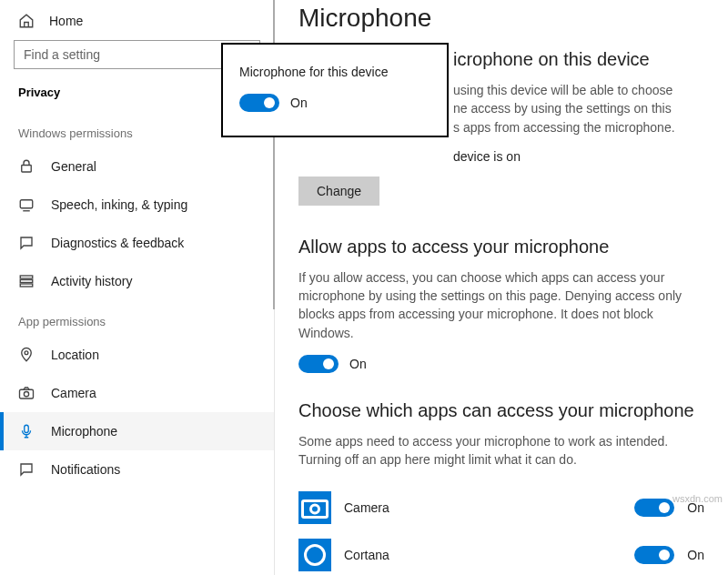  What do you see at coordinates (26, 166) in the screenshot?
I see `lock-icon` at bounding box center [26, 166].